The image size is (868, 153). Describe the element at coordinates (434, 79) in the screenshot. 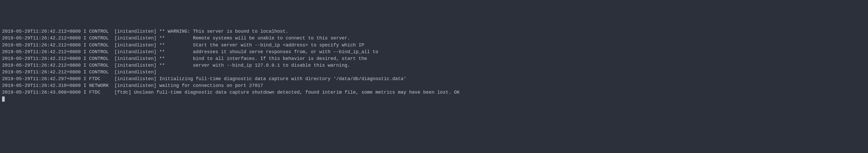

I see `log-line: 2019-05-29T11:26:42.297+0800 I FTDC [ini…` at that location.